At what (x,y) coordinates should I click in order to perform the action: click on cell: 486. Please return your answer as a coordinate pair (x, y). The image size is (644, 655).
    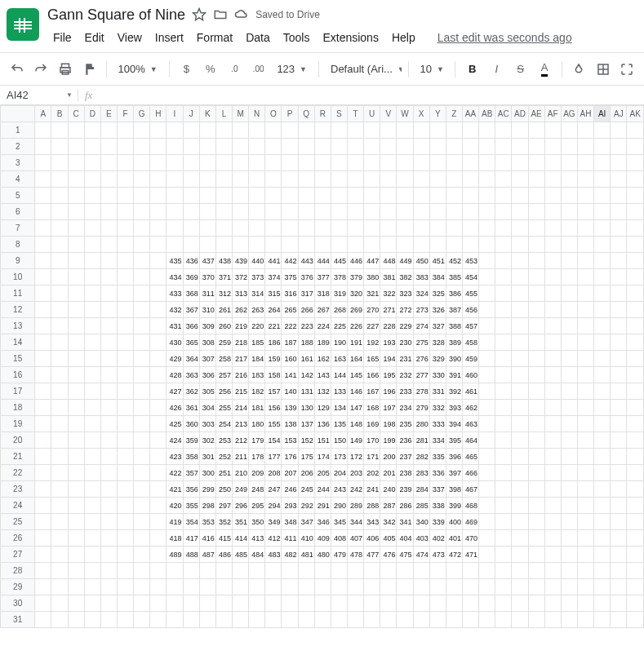
    Looking at the image, I should click on (224, 555).